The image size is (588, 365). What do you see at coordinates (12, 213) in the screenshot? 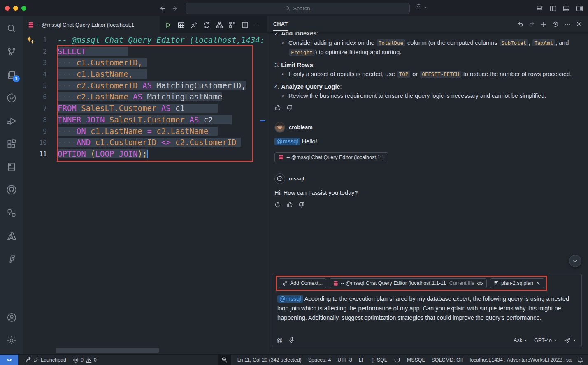
I see `sidebar-item-connections` at bounding box center [12, 213].